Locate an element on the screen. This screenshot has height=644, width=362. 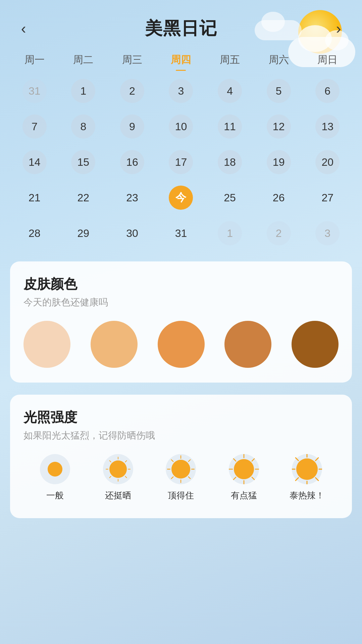
day-cell: 14 is located at coordinates (35, 162).